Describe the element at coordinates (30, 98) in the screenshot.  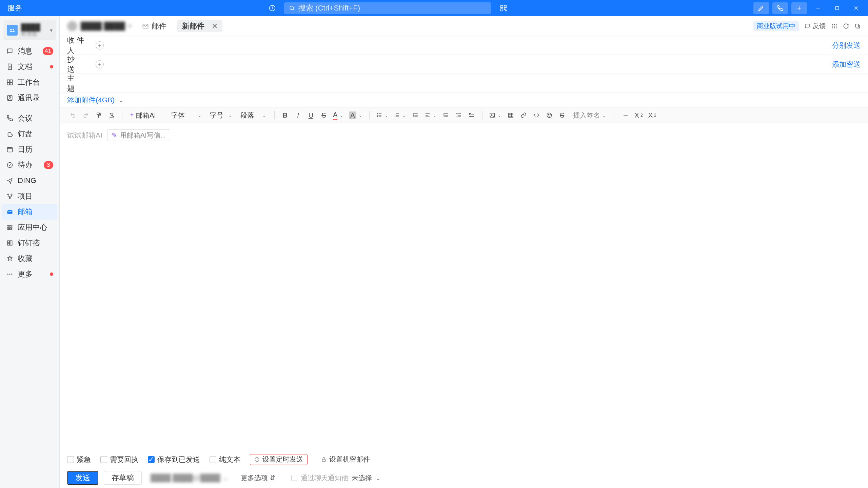
I see `sidebar-item-contacts: 通讯录` at that location.